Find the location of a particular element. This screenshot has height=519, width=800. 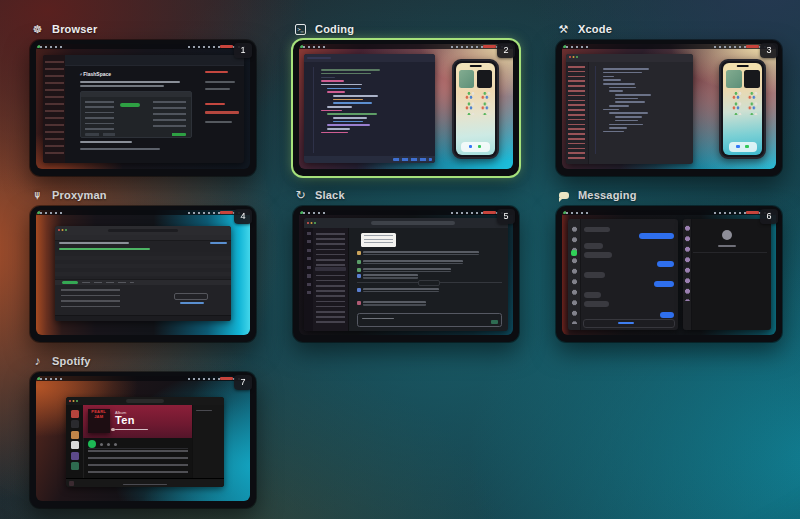

workspace-label-slack: Slack is located at coordinates (330, 195).